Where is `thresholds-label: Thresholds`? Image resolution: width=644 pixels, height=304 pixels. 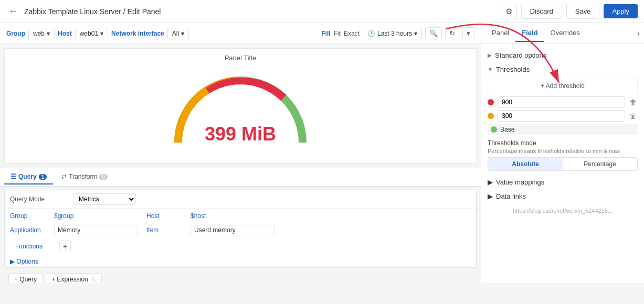
thresholds-label: Thresholds is located at coordinates (513, 69).